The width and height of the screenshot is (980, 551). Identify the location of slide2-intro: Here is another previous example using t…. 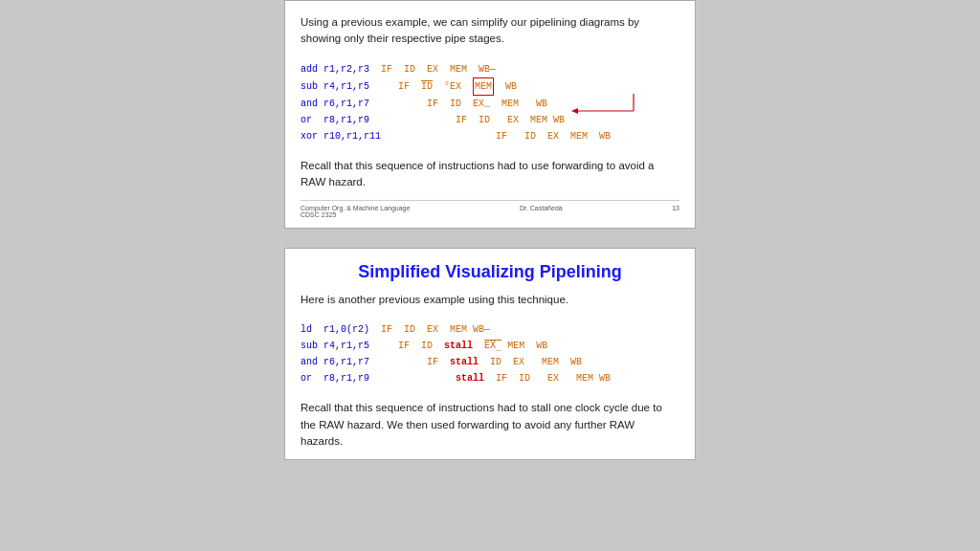
(490, 300).